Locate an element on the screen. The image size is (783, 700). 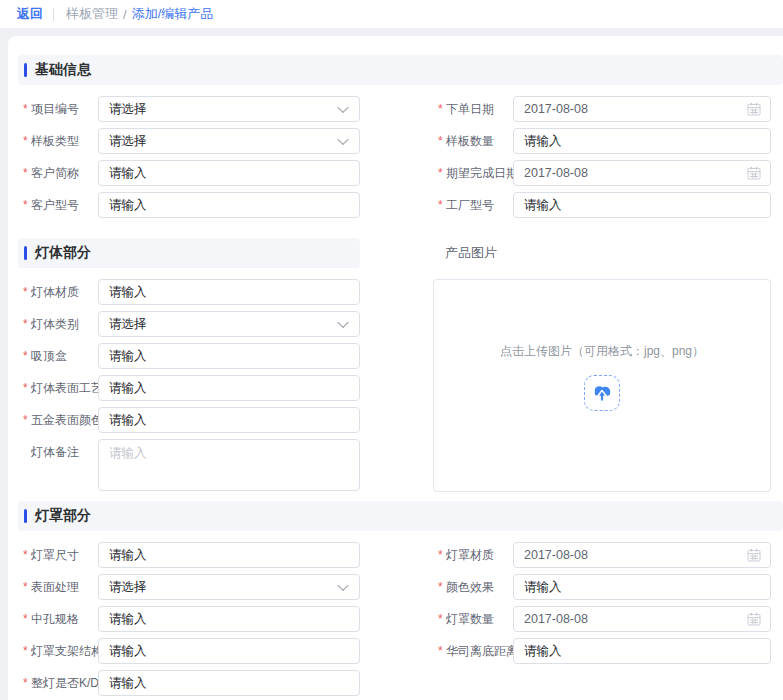
center-hole-spec-label: *中孔规格 is located at coordinates (58, 620).